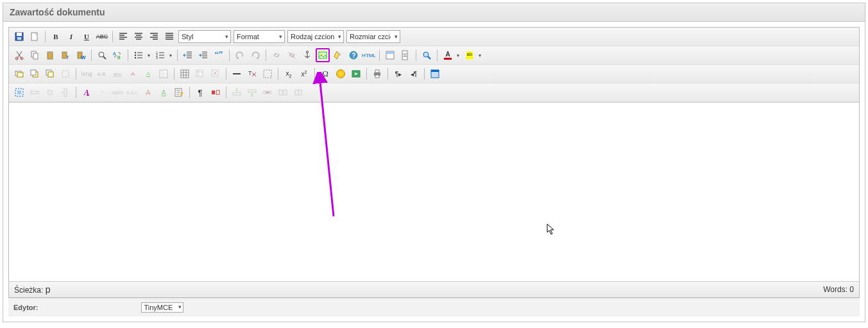  Describe the element at coordinates (71, 37) in the screenshot. I see `italic-icon: I` at that location.